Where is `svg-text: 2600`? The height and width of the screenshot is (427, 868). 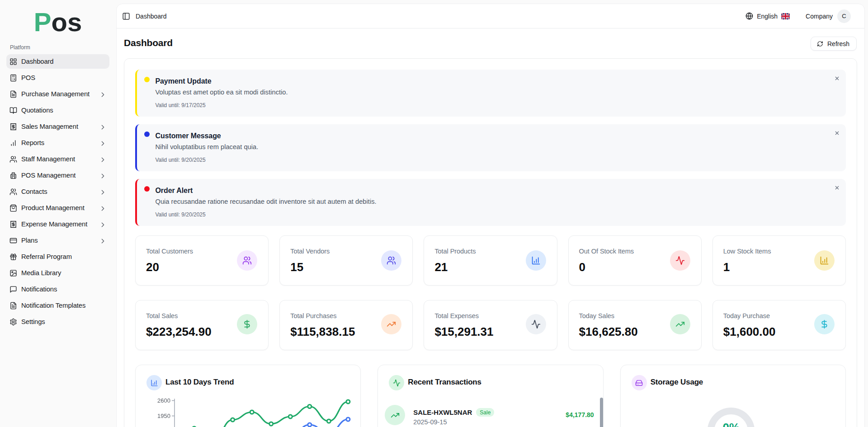
svg-text: 2600 is located at coordinates (164, 400).